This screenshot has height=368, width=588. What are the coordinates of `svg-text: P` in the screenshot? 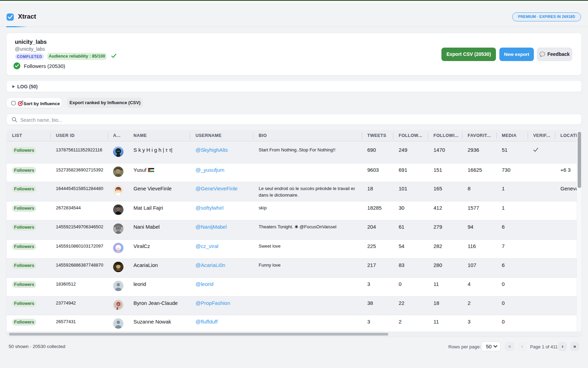 It's located at (119, 304).